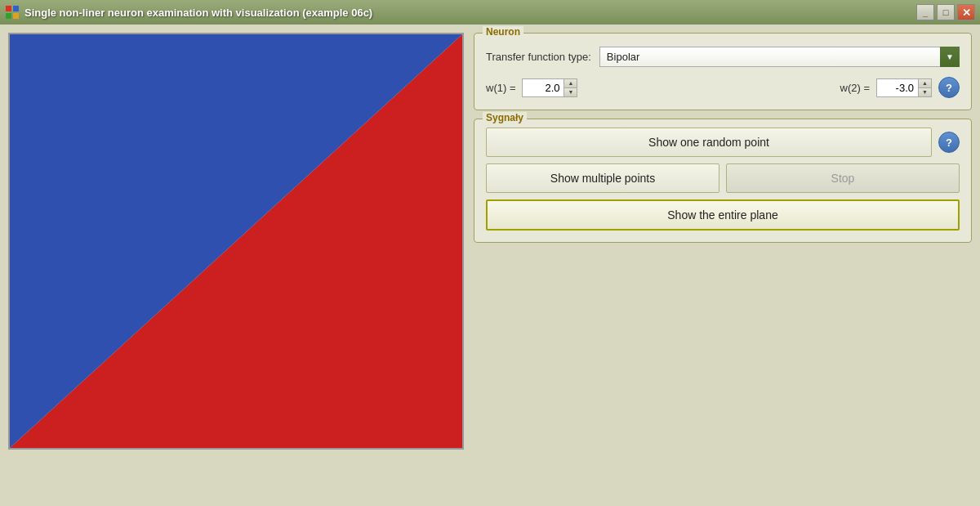 The width and height of the screenshot is (980, 506). What do you see at coordinates (925, 12) in the screenshot?
I see `minimize-button: _` at bounding box center [925, 12].